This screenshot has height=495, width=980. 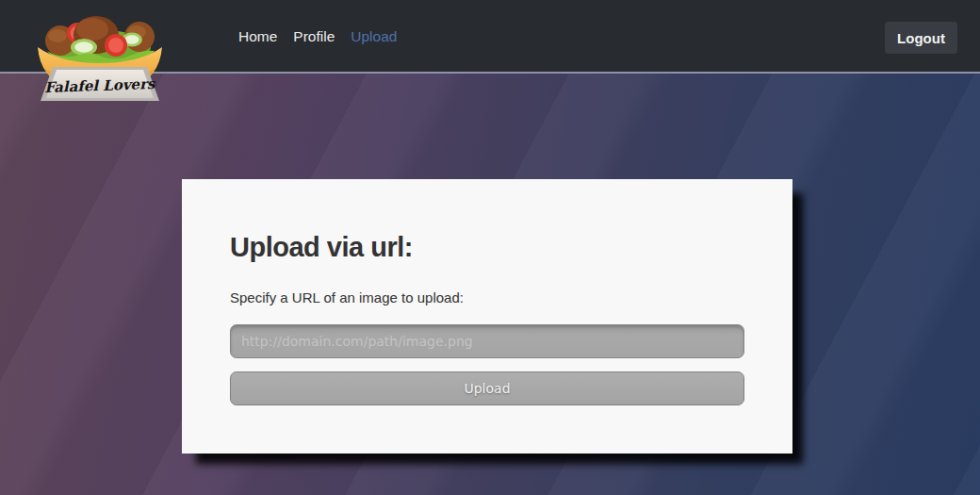 I want to click on nav-item-home: Home, so click(x=258, y=37).